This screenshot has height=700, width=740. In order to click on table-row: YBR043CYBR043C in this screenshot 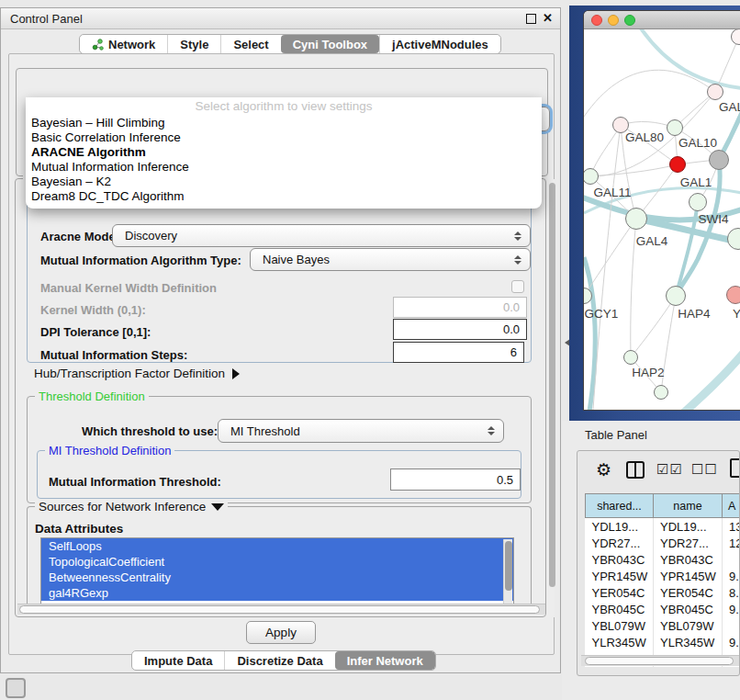, I will do `click(663, 559)`.